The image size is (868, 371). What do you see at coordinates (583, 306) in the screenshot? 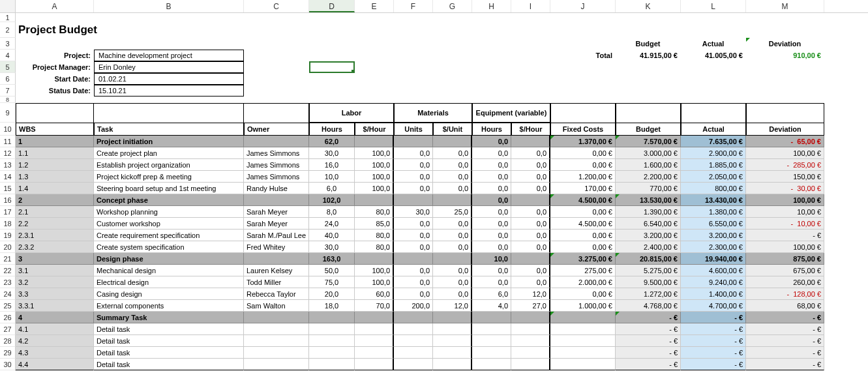
I see `fixed-cell: 1.000,00 €` at bounding box center [583, 306].